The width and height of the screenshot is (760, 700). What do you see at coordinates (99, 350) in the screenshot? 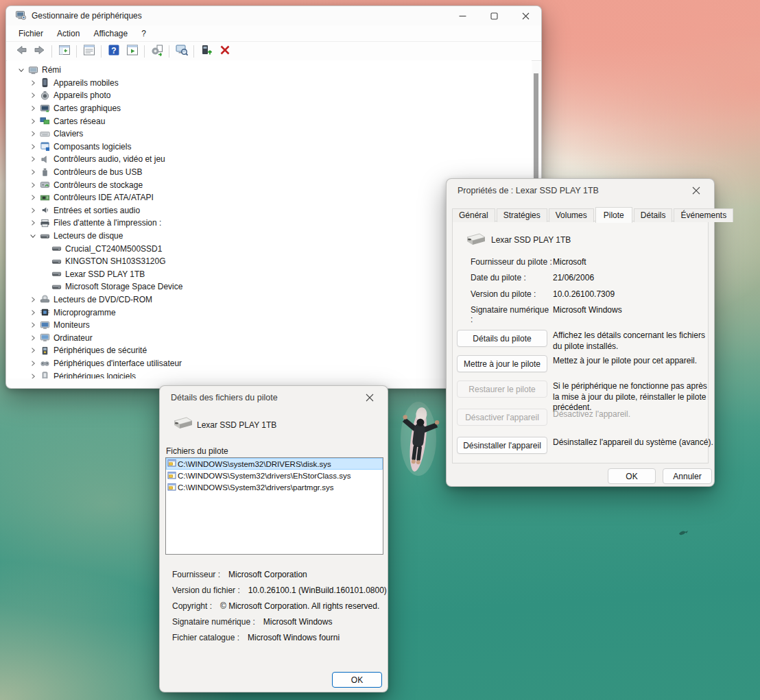
I see `tree-item-label: Périphériques de sécurité` at bounding box center [99, 350].